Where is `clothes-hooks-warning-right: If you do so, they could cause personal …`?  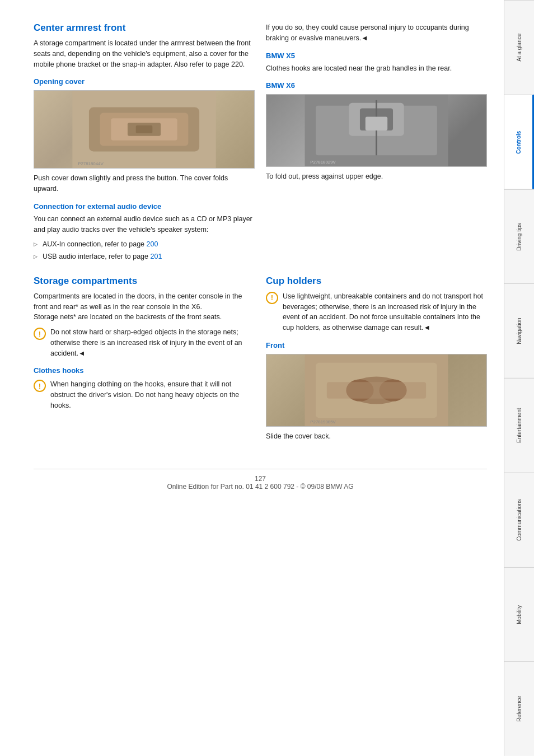 clothes-hooks-warning-right: If you do so, they could cause personal … is located at coordinates (376, 33).